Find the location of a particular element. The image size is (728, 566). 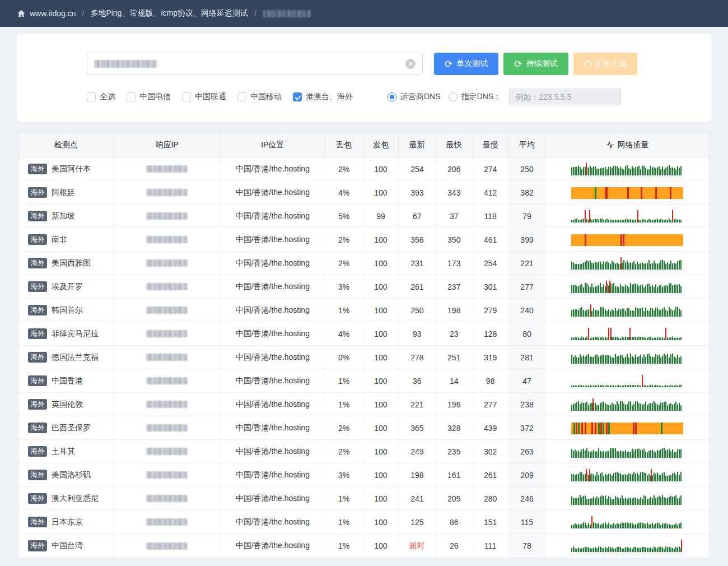

latency-fastest: 237 is located at coordinates (455, 287).